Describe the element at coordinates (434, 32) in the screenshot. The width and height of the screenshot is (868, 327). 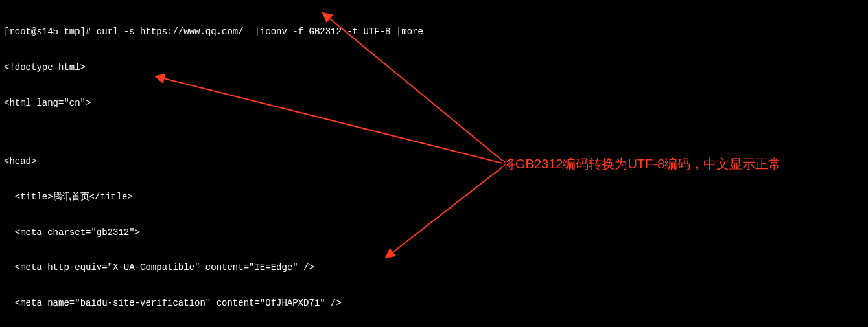
I see `command-line: [root@s145 tmp]# curl -s https://www.qq.…` at that location.